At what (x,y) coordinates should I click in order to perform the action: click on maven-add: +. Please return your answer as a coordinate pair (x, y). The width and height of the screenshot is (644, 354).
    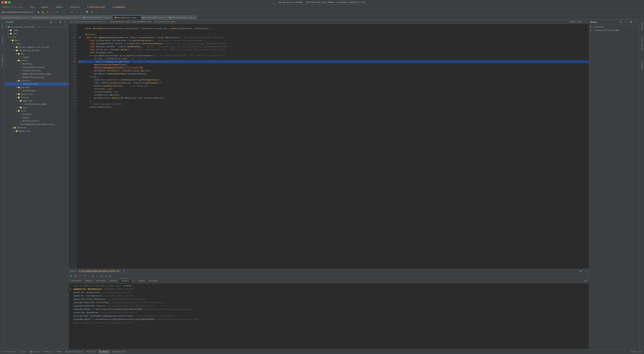
    Looking at the image, I should click on (626, 22).